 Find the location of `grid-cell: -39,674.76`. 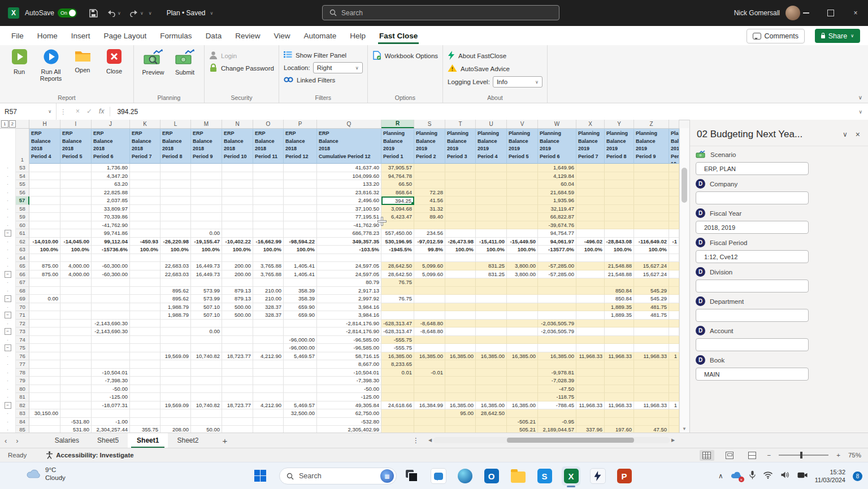

grid-cell: -39,674.76 is located at coordinates (557, 226).